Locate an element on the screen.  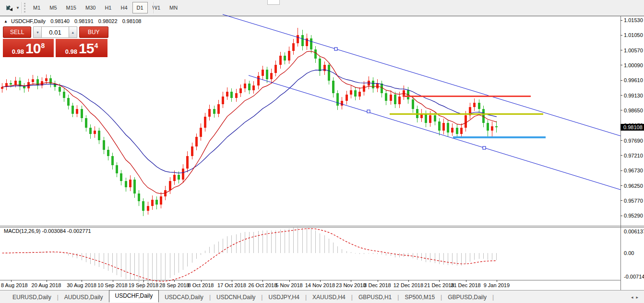
sell-price-base: 0.98 is located at coordinates (18, 52).